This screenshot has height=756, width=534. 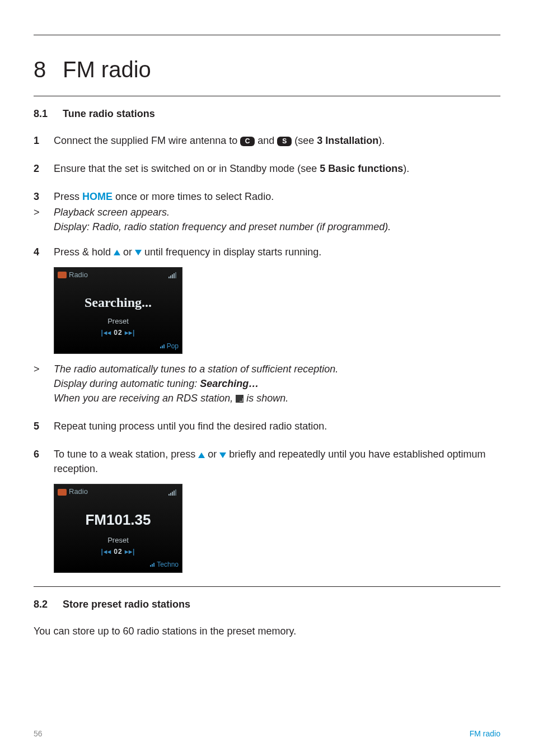 What do you see at coordinates (240, 399) in the screenshot?
I see `rds-icon` at bounding box center [240, 399].